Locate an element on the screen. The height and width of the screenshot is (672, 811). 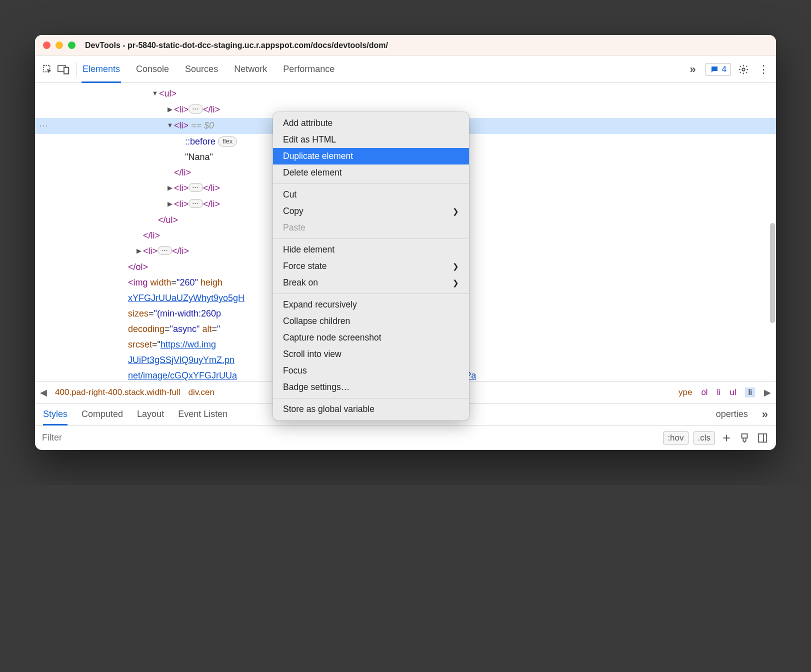
menu-cut: Cut is located at coordinates (371, 195).